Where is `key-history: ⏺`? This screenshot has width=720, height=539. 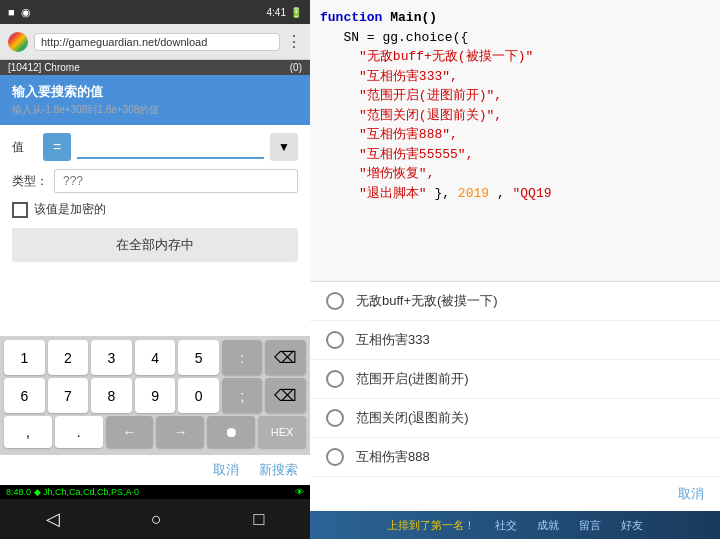 key-history: ⏺ is located at coordinates (231, 432).